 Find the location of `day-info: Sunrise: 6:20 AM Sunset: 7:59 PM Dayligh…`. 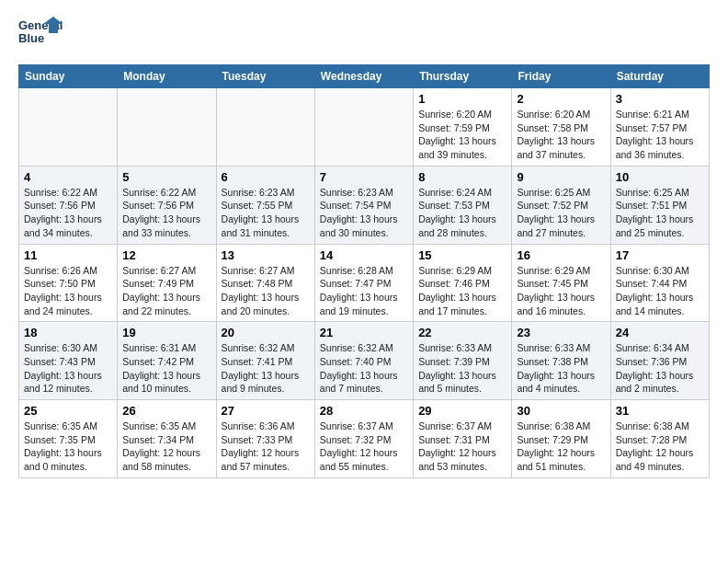

day-info: Sunrise: 6:20 AM Sunset: 7:59 PM Dayligh… is located at coordinates (462, 134).